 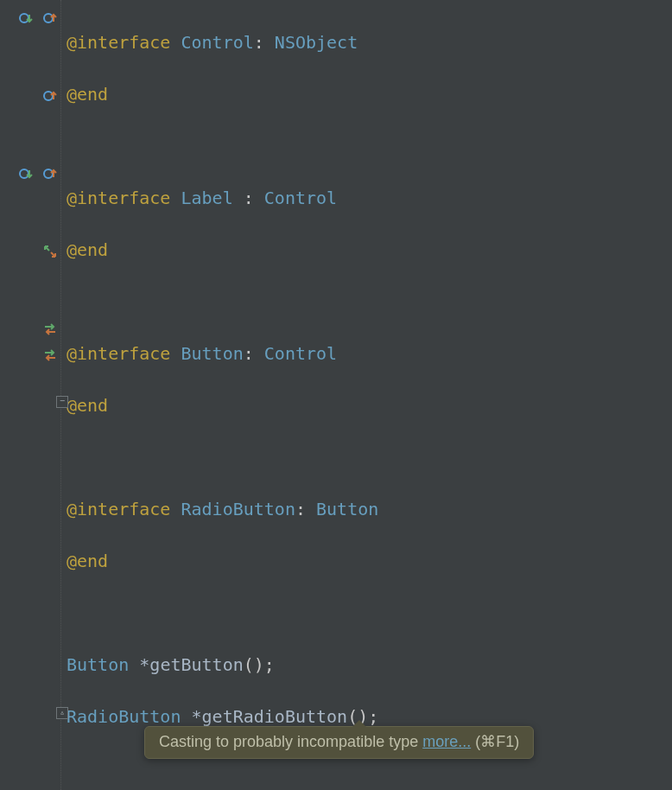 What do you see at coordinates (370, 509) in the screenshot?
I see `code-line: @interface RadioButton: Button` at bounding box center [370, 509].